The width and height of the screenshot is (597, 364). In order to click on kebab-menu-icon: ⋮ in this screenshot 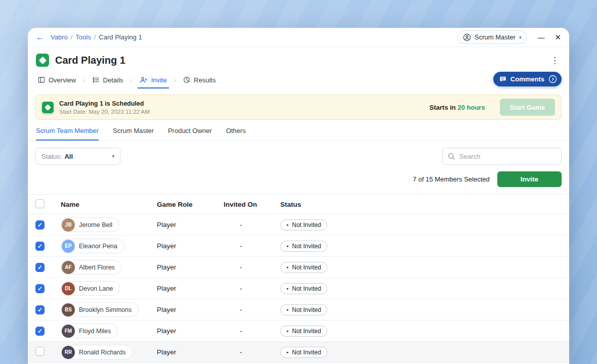, I will do `click(555, 61)`.